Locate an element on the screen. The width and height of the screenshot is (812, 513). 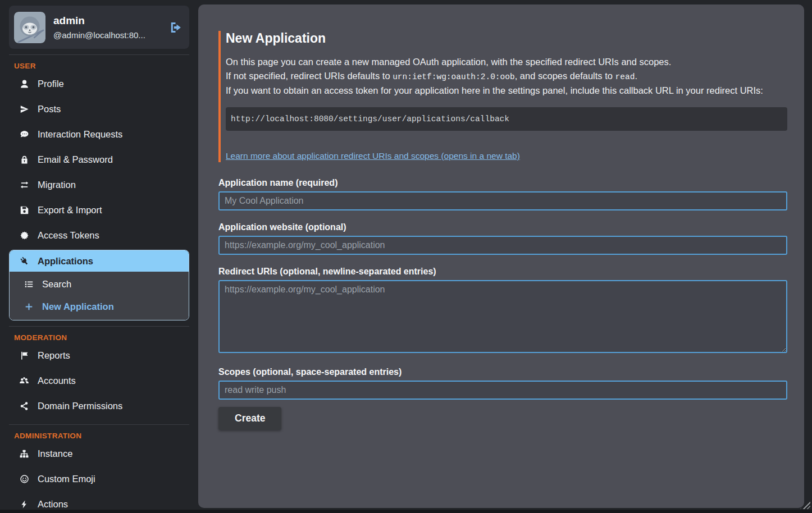
intro-line-1: On this page you can create a new manage… is located at coordinates (507, 62).